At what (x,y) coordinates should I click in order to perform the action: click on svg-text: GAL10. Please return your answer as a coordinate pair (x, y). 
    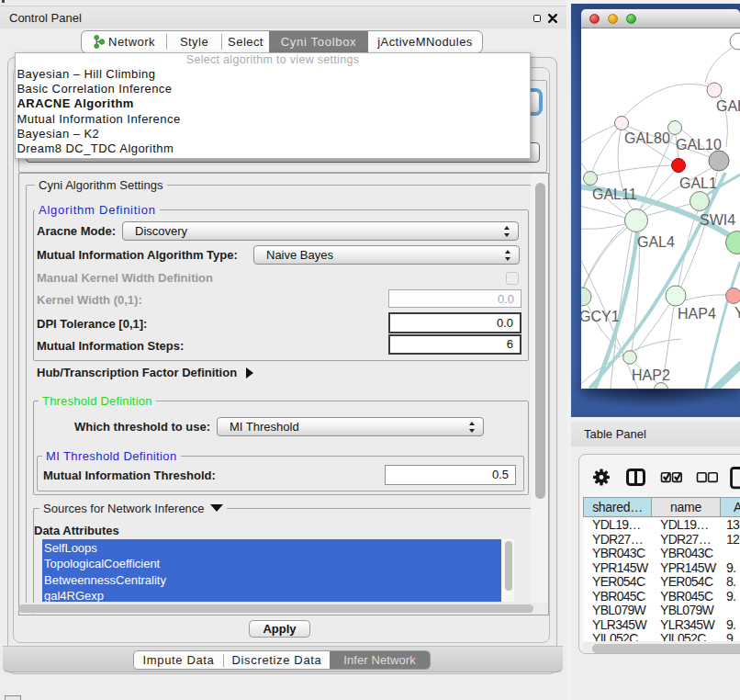
    Looking at the image, I should click on (699, 145).